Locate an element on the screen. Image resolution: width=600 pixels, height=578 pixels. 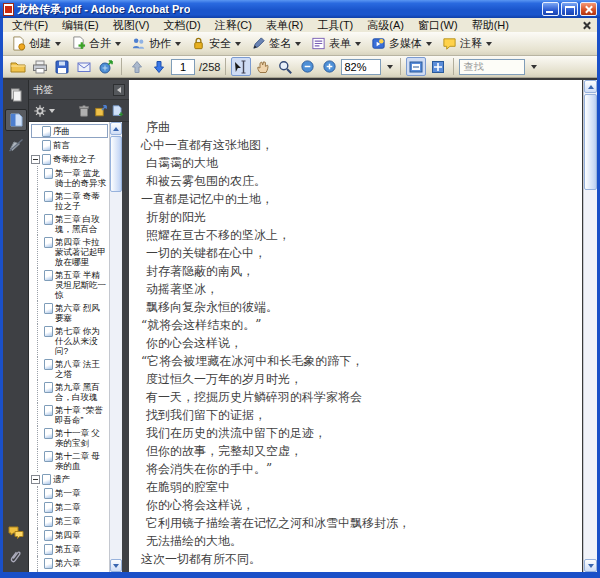
options-button is located at coordinates (44, 111).